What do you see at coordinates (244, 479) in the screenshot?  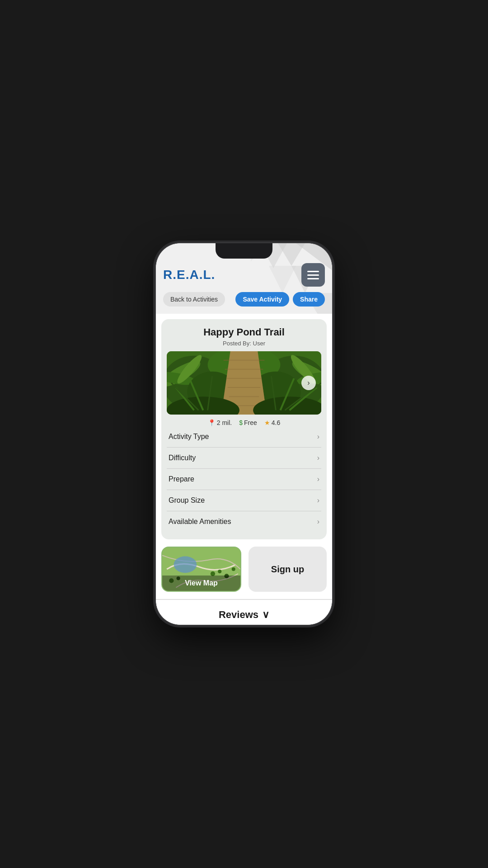 I see `info-rows: Activity Type › Difficulty › Prepare › G…` at bounding box center [244, 479].